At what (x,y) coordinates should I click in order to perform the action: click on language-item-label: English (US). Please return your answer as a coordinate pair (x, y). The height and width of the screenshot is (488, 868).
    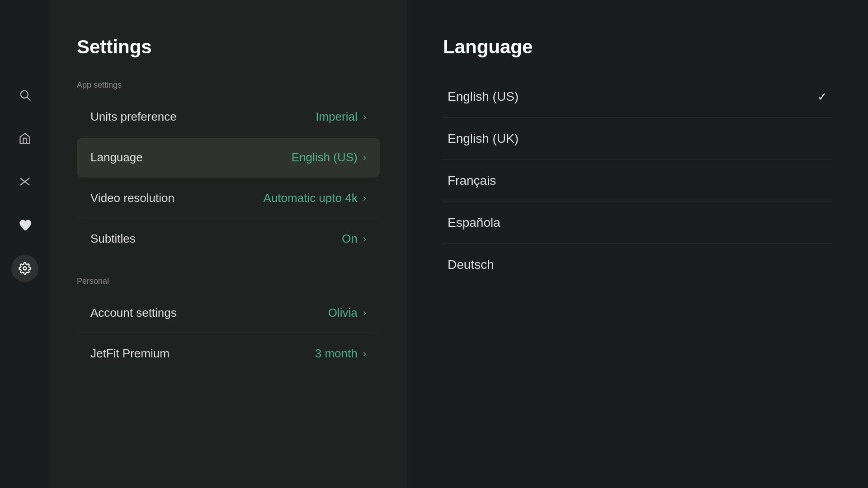
    Looking at the image, I should click on (483, 97).